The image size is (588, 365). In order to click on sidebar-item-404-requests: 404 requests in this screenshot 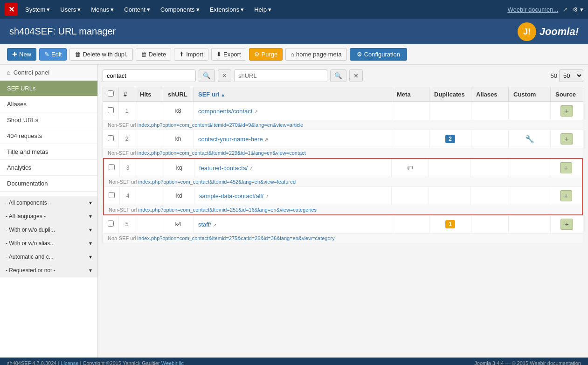, I will do `click(48, 136)`.